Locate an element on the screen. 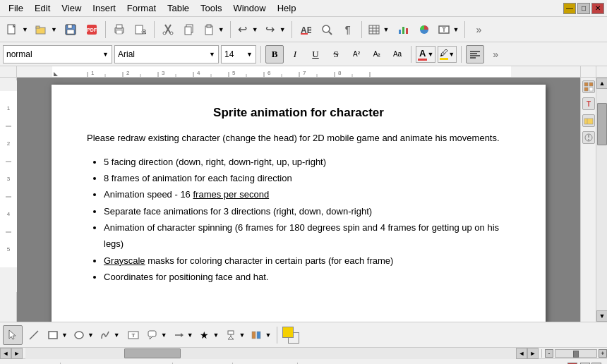 This screenshot has height=364, width=607. select-tool-button is located at coordinates (13, 335).